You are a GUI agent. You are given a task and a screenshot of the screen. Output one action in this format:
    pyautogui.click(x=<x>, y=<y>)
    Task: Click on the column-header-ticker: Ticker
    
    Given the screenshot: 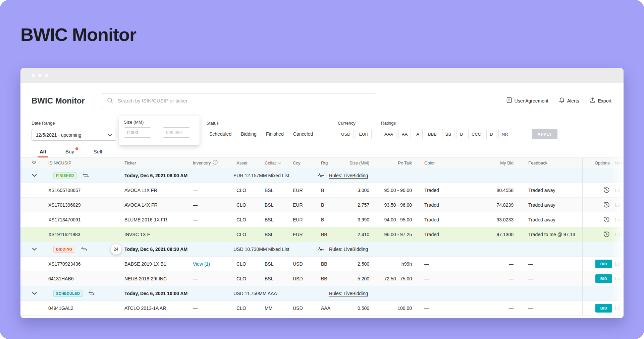 What is the action you would take?
    pyautogui.click(x=159, y=163)
    